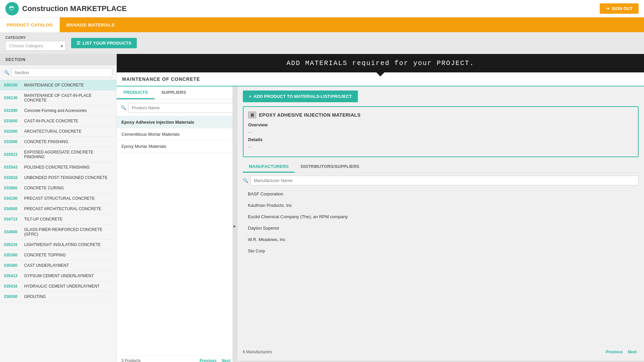 Image resolution: width=644 pixels, height=362 pixels. I want to click on manufacturer-search-input, so click(444, 180).